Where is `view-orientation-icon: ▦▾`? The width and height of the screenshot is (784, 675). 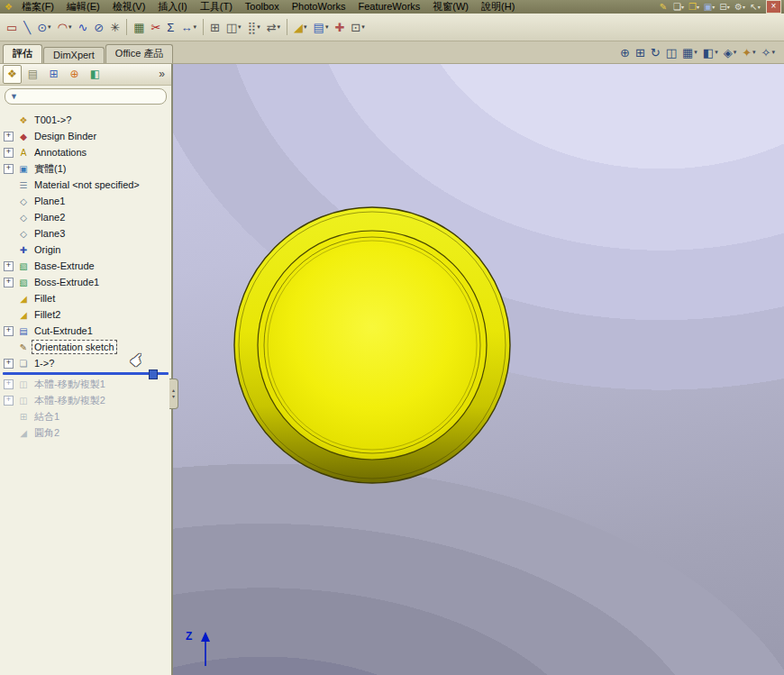 view-orientation-icon: ▦▾ is located at coordinates (690, 52).